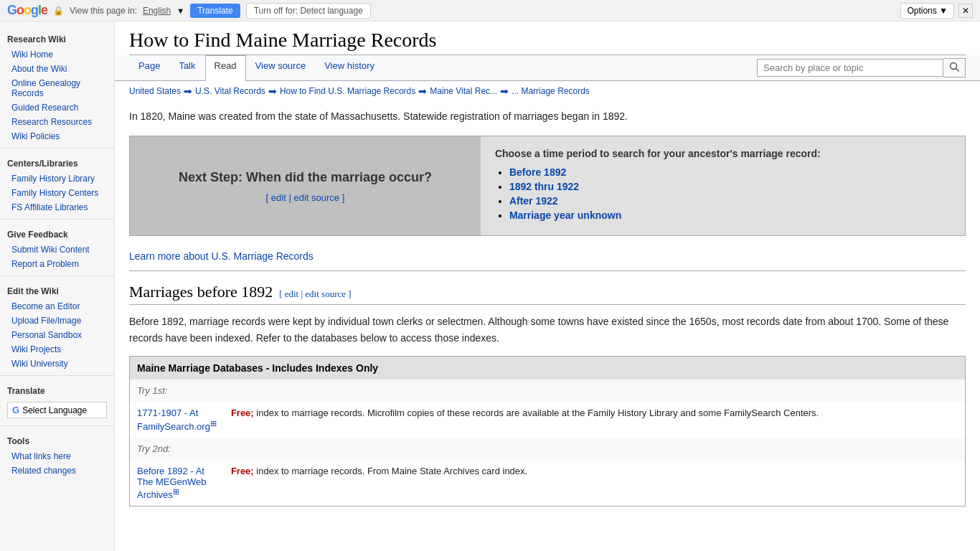 The width and height of the screenshot is (980, 551). I want to click on sidebar-item-wiki-policies: Wiki Policies, so click(57, 136).